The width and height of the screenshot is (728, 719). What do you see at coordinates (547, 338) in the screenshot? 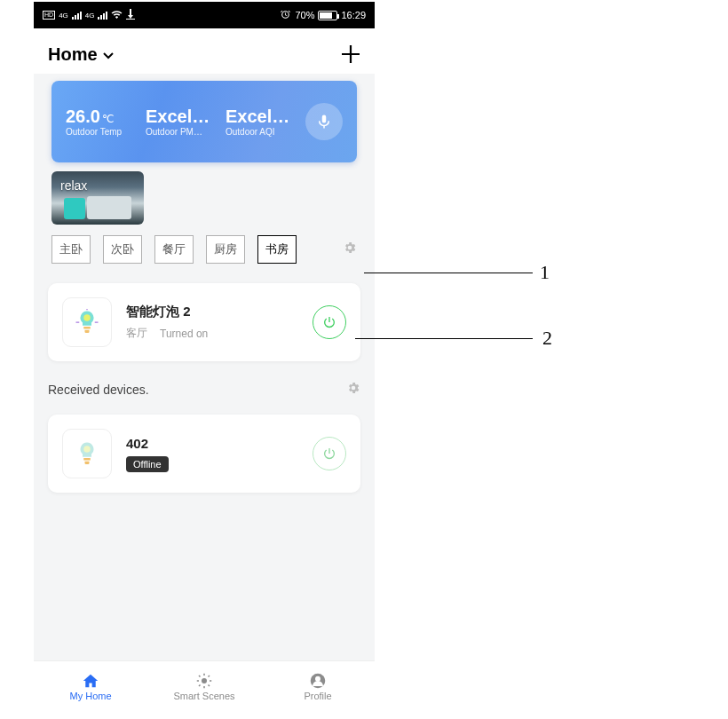
I see `callout-label-2: 2` at bounding box center [547, 338].